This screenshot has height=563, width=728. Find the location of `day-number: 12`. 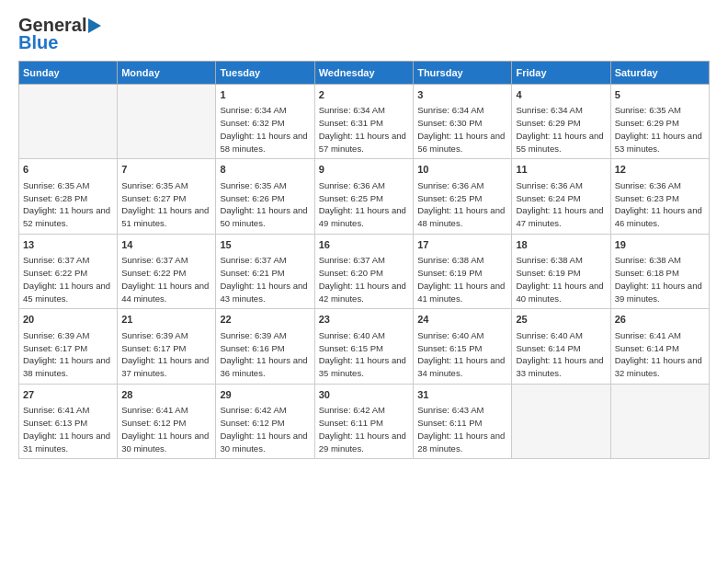

day-number: 12 is located at coordinates (660, 169).